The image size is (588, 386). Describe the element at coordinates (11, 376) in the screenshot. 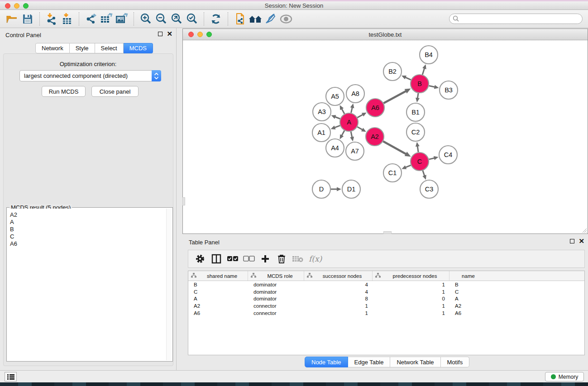

I see `task-history-button` at that location.